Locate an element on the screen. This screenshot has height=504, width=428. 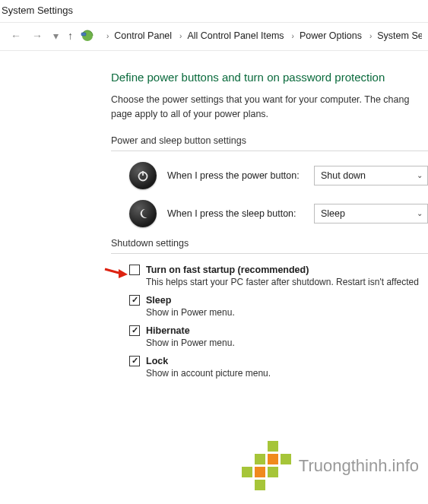
nav-recent-icon: ▾ is located at coordinates (56, 36).